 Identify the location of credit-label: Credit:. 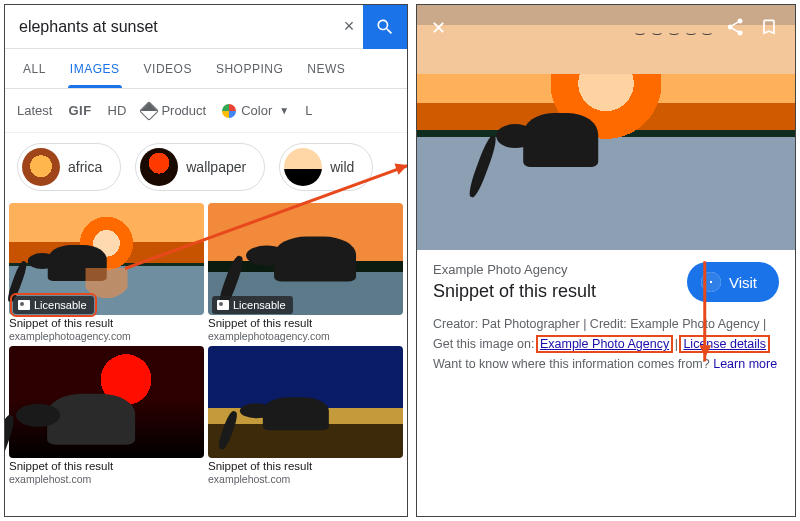
(608, 324).